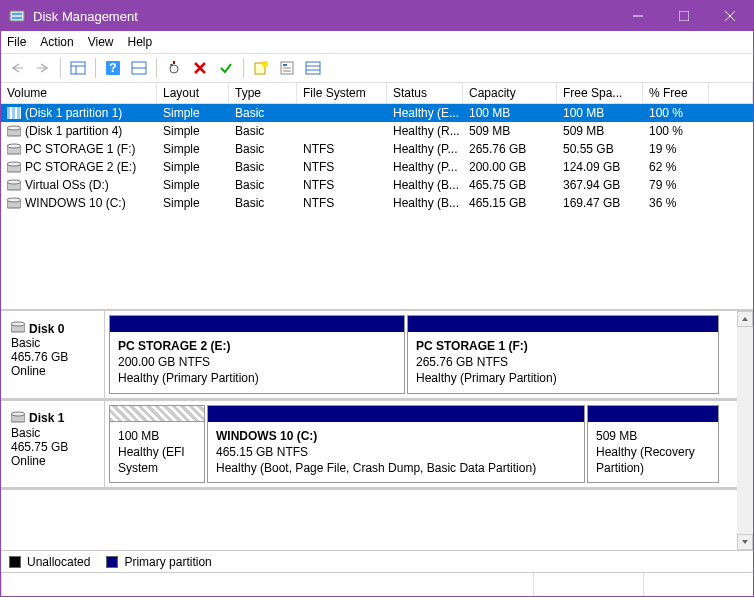 This screenshot has width=754, height=597. I want to click on volume-fs, so click(342, 113).